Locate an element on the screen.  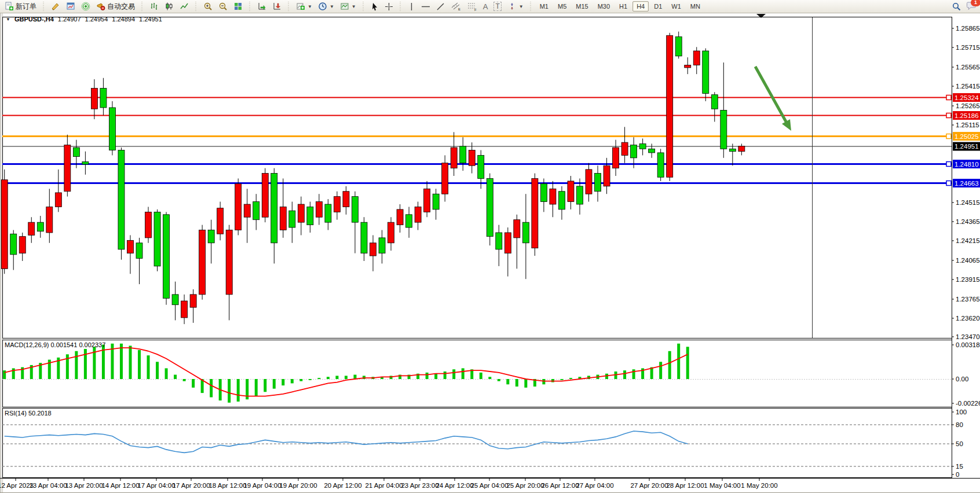
autotrading-button: 自动交易 is located at coordinates (116, 6).